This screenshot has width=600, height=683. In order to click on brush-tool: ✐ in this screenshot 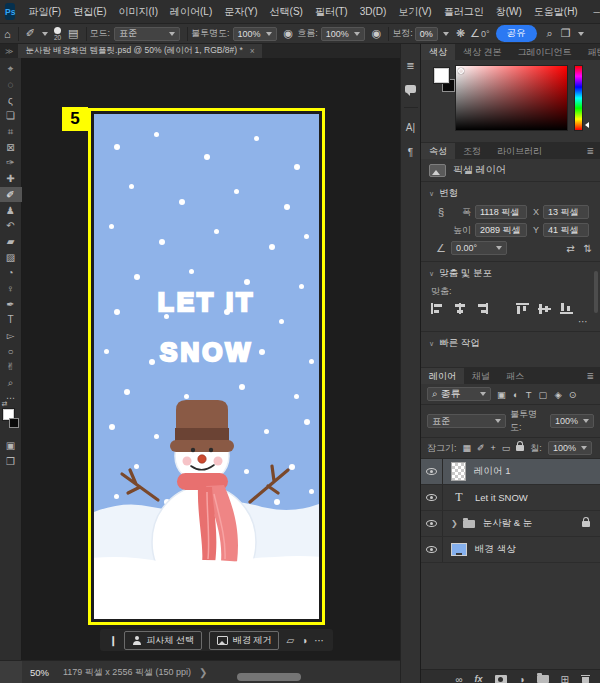, I will do `click(11, 195)`.